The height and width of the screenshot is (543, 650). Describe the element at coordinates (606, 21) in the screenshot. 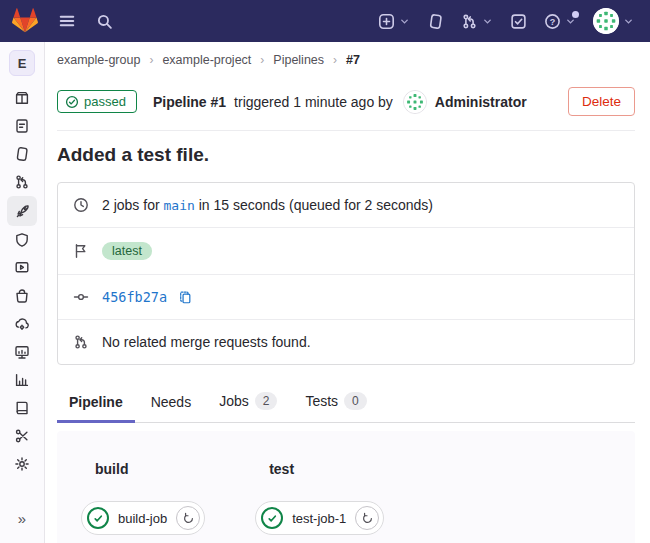

I see `user-avatar` at that location.